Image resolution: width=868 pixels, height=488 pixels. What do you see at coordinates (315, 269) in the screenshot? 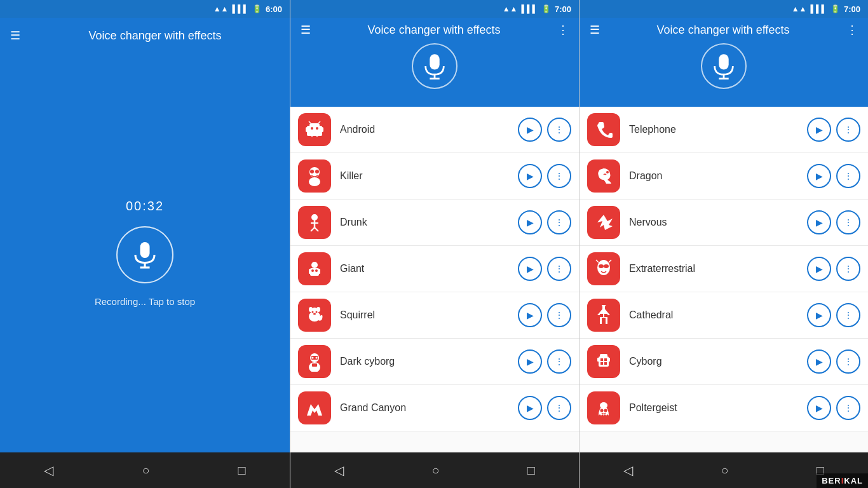
I see `giant-icon-circle` at bounding box center [315, 269].